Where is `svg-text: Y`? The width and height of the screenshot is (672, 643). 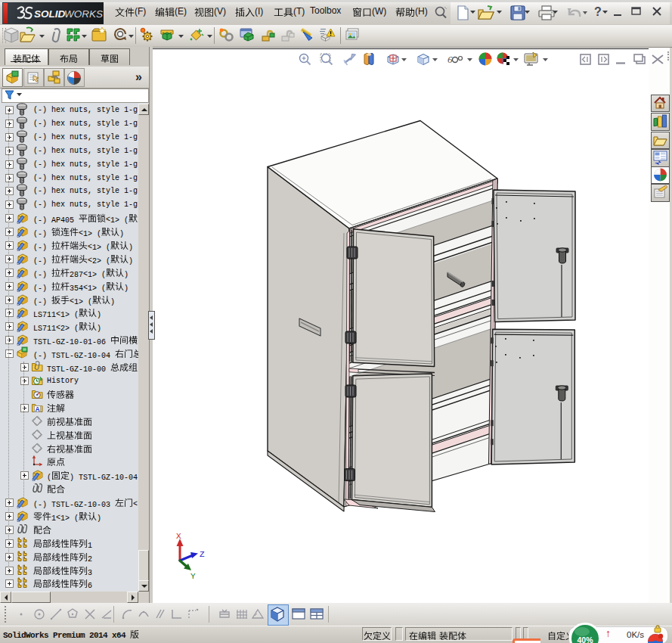 svg-text: Y is located at coordinates (194, 576).